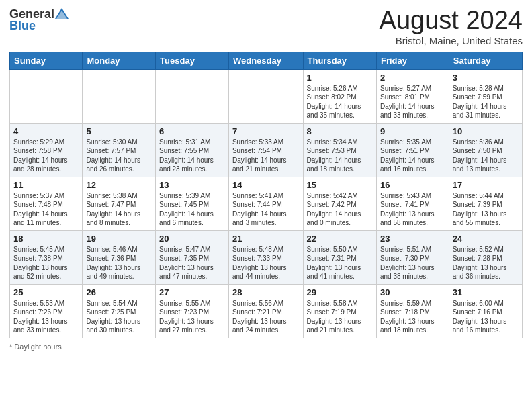  What do you see at coordinates (46, 257) in the screenshot?
I see `calendar-cell: 18Sunrise: 5:45 AM Sunset: 7:38 PM Dayli…` at bounding box center [46, 257].